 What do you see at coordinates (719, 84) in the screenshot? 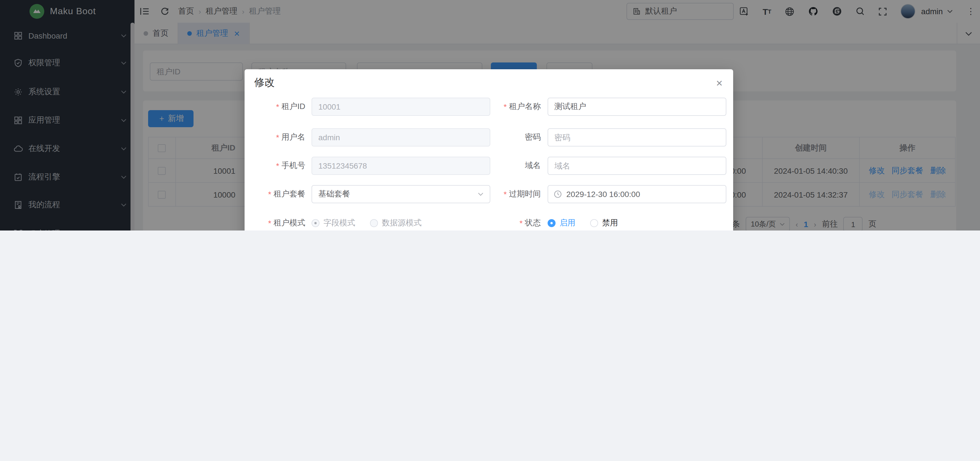
I see `dialog-close-icon: ✕` at bounding box center [719, 84].